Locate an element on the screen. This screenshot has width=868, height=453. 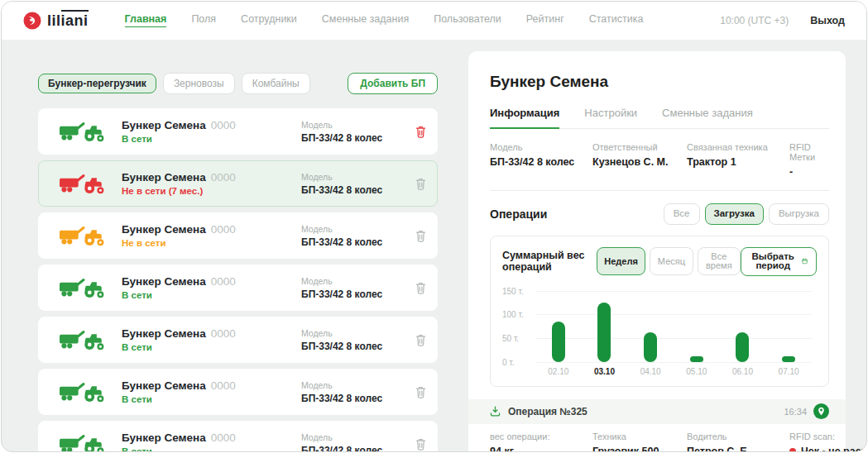
location-pin-icon is located at coordinates (821, 412).